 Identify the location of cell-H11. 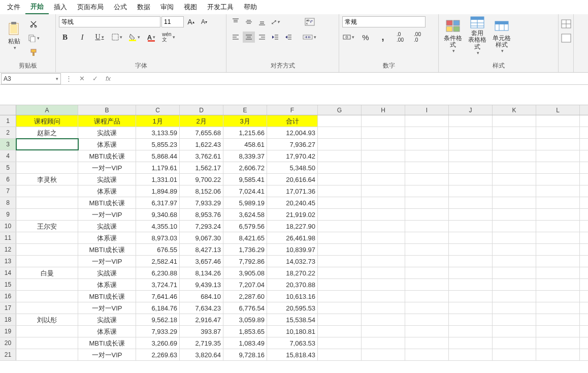
(383, 238).